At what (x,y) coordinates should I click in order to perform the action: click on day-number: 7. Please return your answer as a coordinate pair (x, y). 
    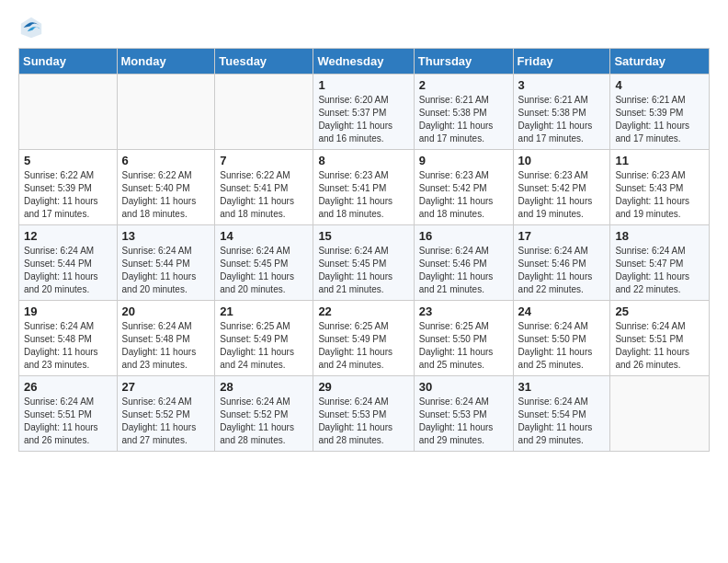
    Looking at the image, I should click on (264, 160).